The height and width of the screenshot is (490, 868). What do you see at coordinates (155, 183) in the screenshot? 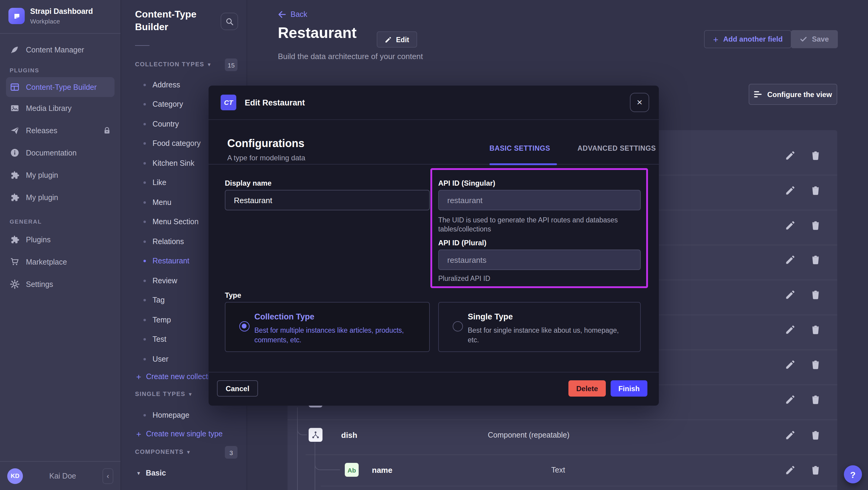
I see `collection-item-like: Like` at bounding box center [155, 183].